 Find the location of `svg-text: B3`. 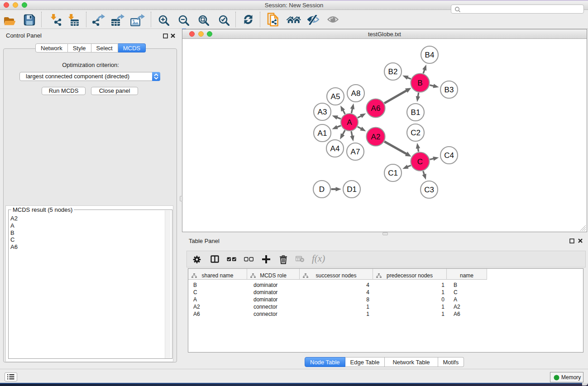

svg-text: B3 is located at coordinates (449, 90).